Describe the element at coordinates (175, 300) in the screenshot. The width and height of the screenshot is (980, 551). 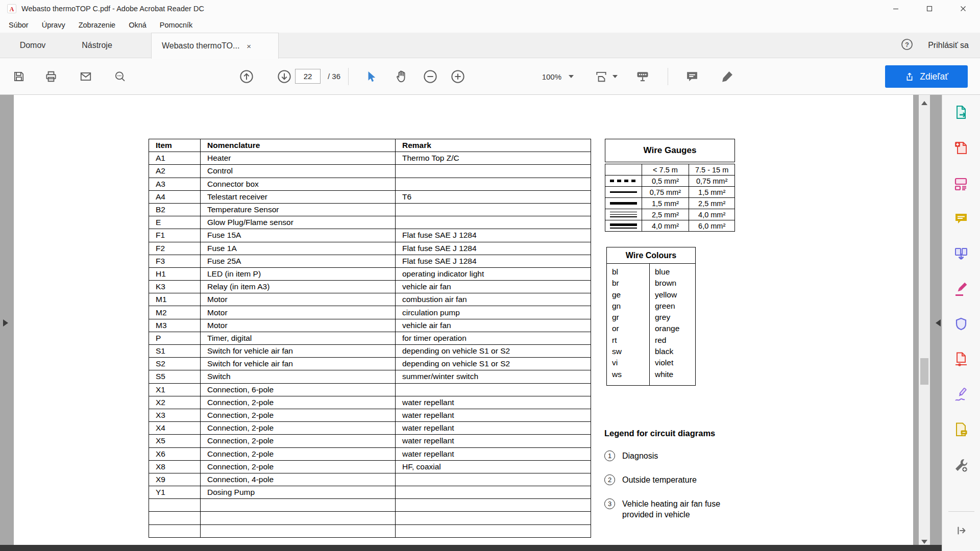
I see `table-cell: M1` at that location.